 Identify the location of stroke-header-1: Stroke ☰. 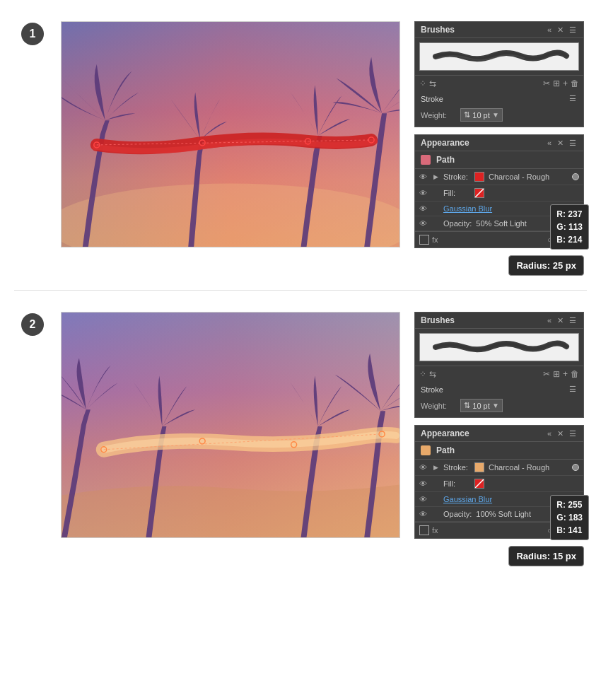
(499, 99).